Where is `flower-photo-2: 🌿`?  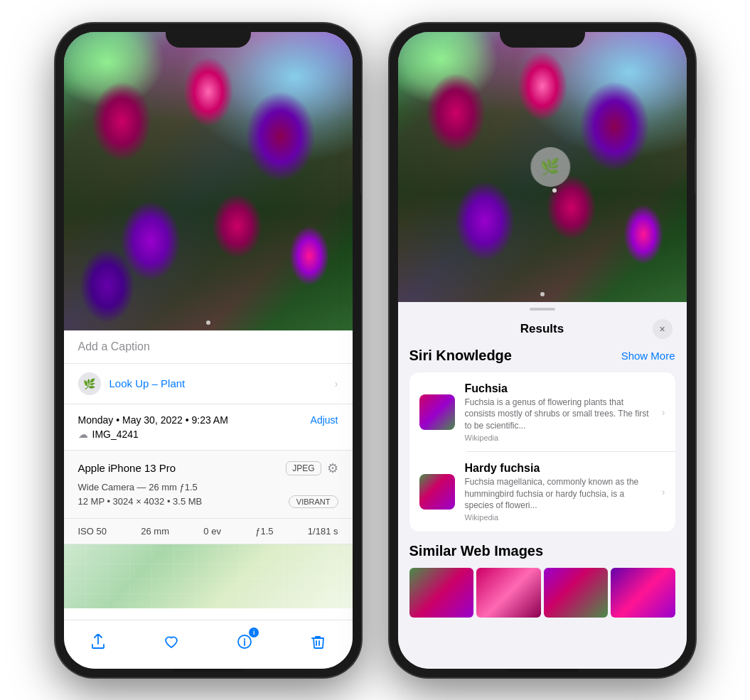 flower-photo-2: 🌿 is located at coordinates (542, 167).